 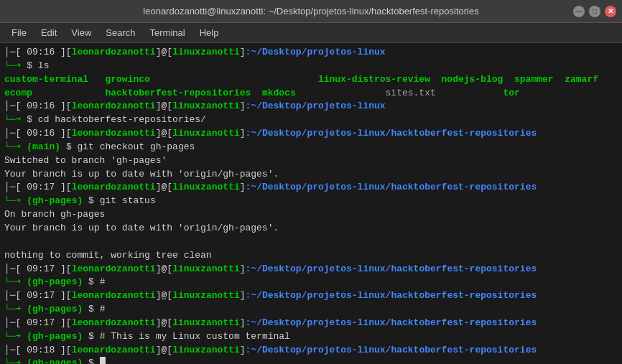 I want to click on terminal-line: └─➔ (main) $ git checkout gh-pages, so click(x=311, y=148).